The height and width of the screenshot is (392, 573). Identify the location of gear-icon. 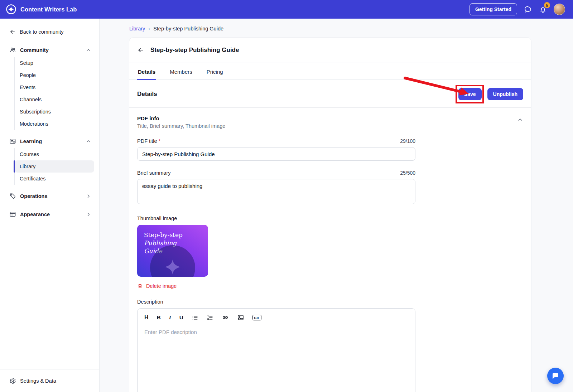
(13, 381).